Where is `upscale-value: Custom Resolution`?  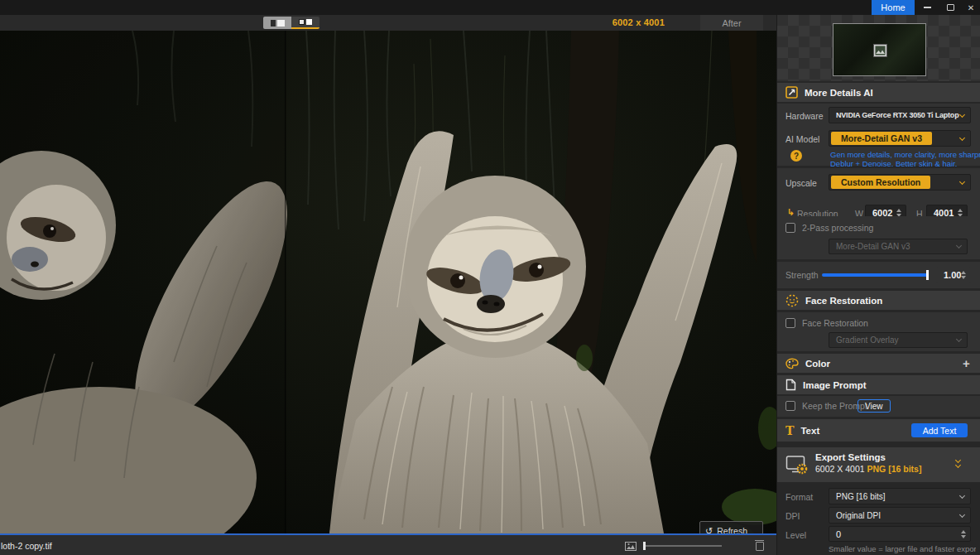 upscale-value: Custom Resolution is located at coordinates (881, 182).